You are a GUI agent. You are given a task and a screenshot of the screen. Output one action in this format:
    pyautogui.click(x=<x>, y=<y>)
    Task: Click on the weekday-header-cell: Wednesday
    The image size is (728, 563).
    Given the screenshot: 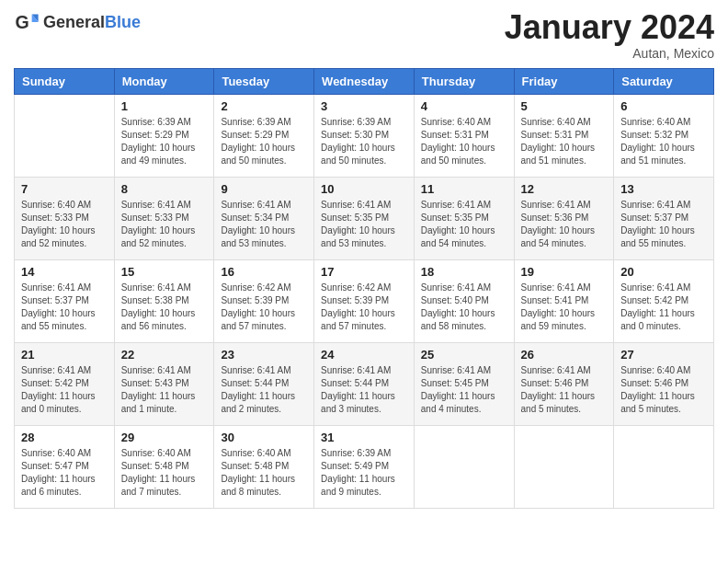 What is the action you would take?
    pyautogui.click(x=364, y=81)
    